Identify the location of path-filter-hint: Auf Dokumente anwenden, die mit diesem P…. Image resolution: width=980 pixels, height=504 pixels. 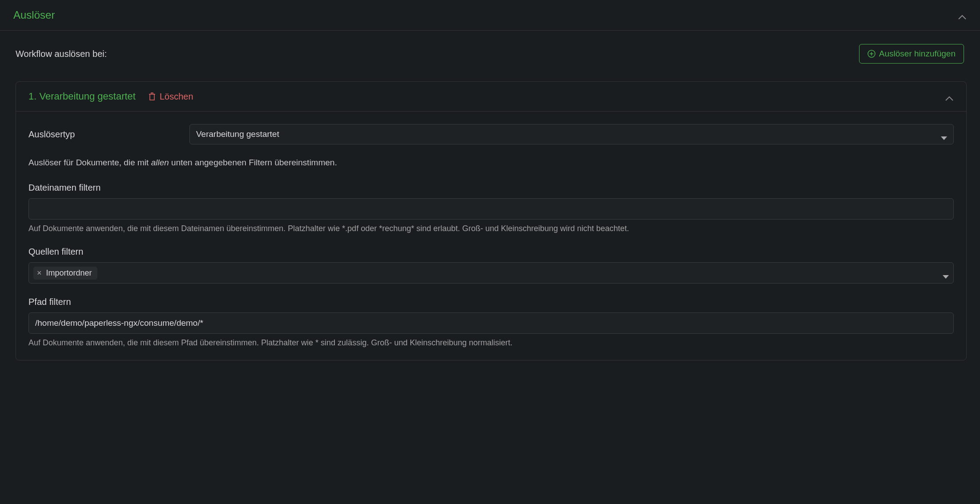
(491, 343).